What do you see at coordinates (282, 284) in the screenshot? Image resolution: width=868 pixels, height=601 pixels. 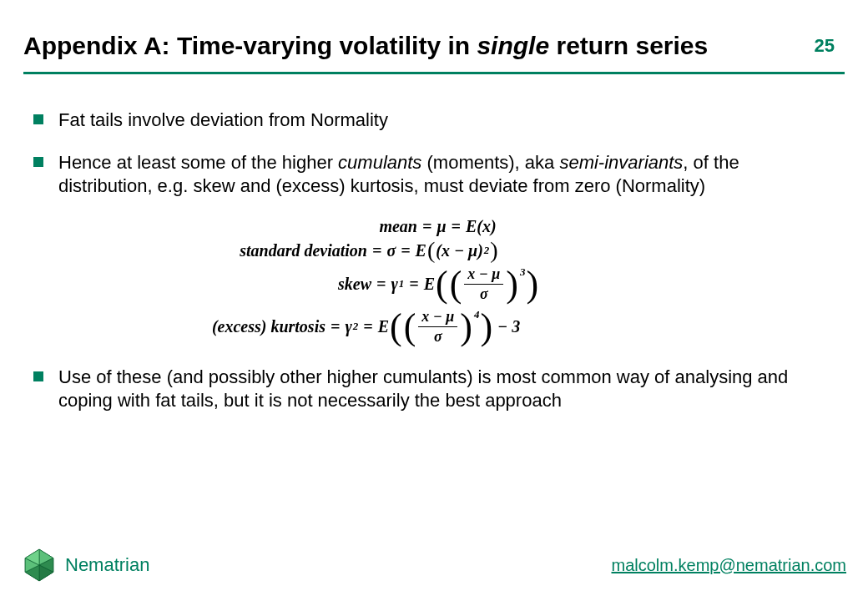 I see `formula-label: skew` at bounding box center [282, 284].